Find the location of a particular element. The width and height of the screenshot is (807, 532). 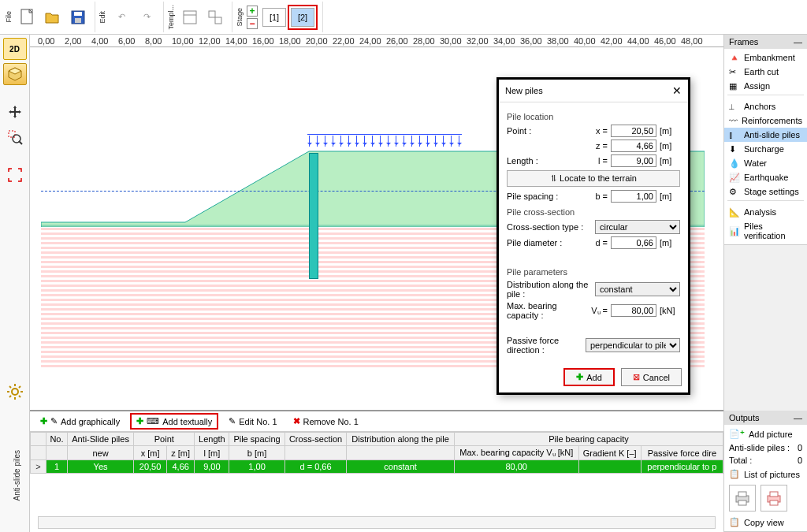

frame-icon: 📐 is located at coordinates (734, 212).